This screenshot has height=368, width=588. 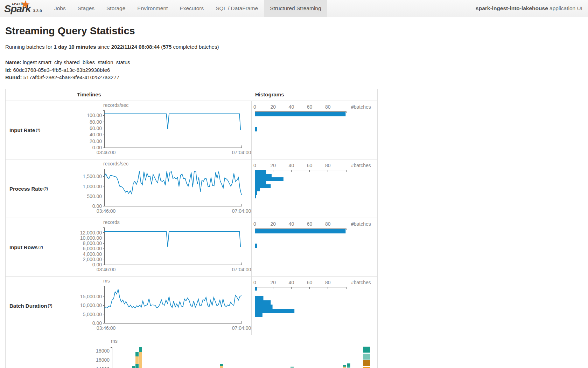 What do you see at coordinates (237, 8) in the screenshot?
I see `tab-sql-dataframe: SQL / DataFrame` at bounding box center [237, 8].